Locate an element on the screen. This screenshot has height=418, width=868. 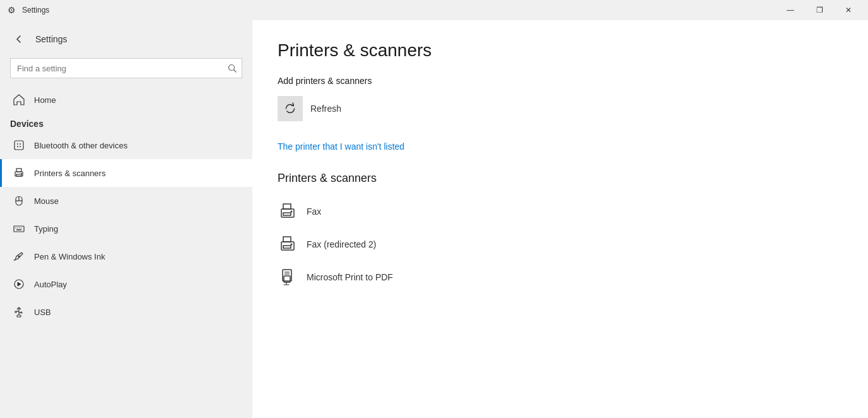
mouse-icon is located at coordinates (19, 201).